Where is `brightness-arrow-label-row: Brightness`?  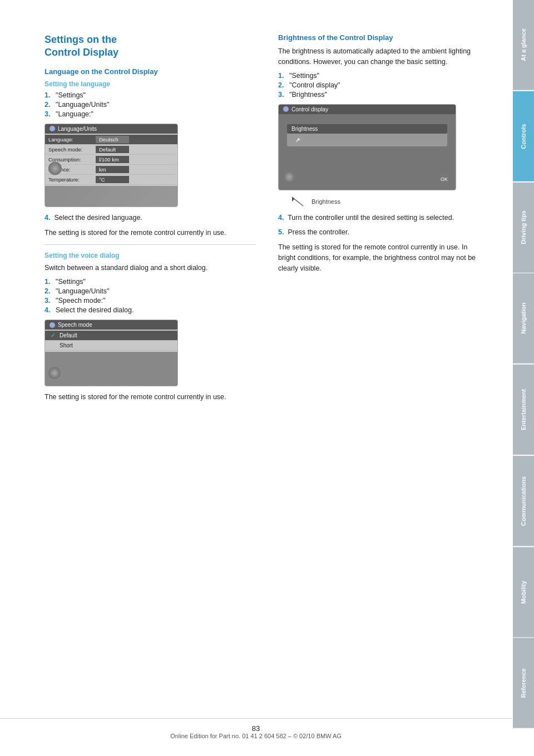 brightness-arrow-label-row: Brightness is located at coordinates (384, 202).